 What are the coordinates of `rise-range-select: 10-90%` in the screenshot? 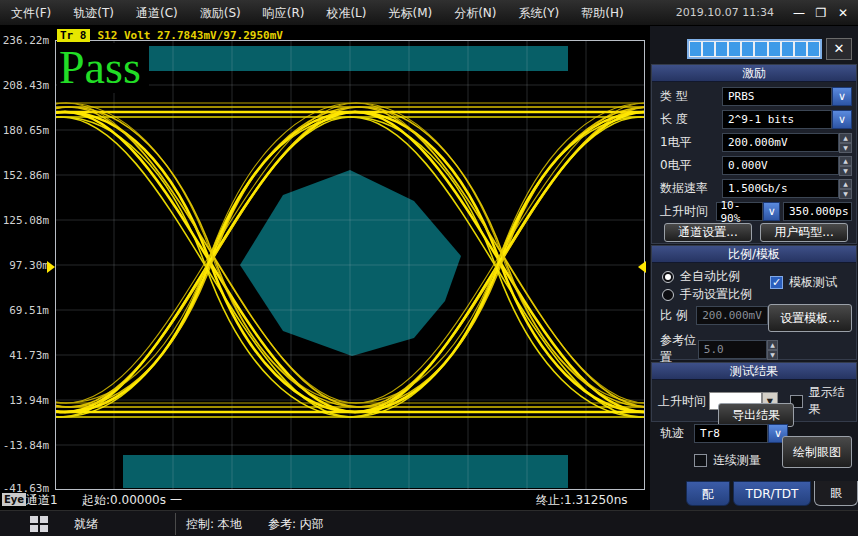 It's located at (740, 212).